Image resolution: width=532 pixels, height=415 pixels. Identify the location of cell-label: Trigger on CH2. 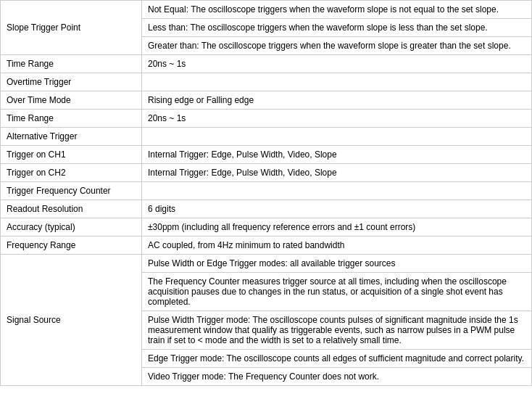
(71, 173).